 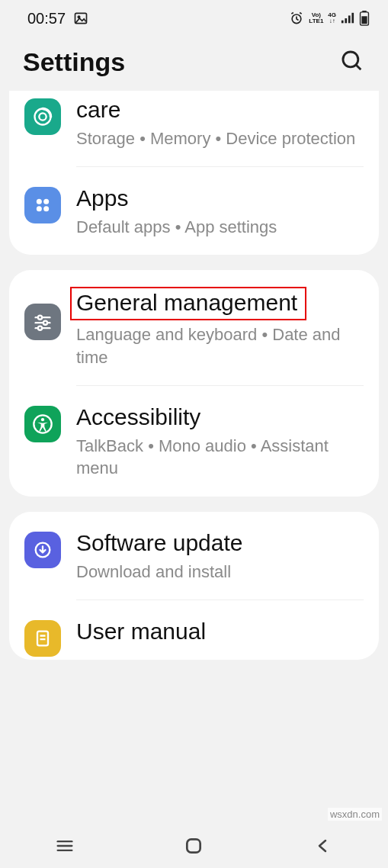 What do you see at coordinates (297, 18) in the screenshot?
I see `alarm-icon` at bounding box center [297, 18].